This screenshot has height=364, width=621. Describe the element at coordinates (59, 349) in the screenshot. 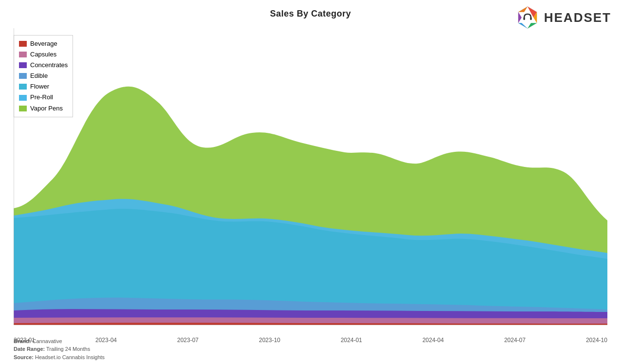

I see `footer-info: Brand: Cannavative Date Range: Trailing …` at that location.